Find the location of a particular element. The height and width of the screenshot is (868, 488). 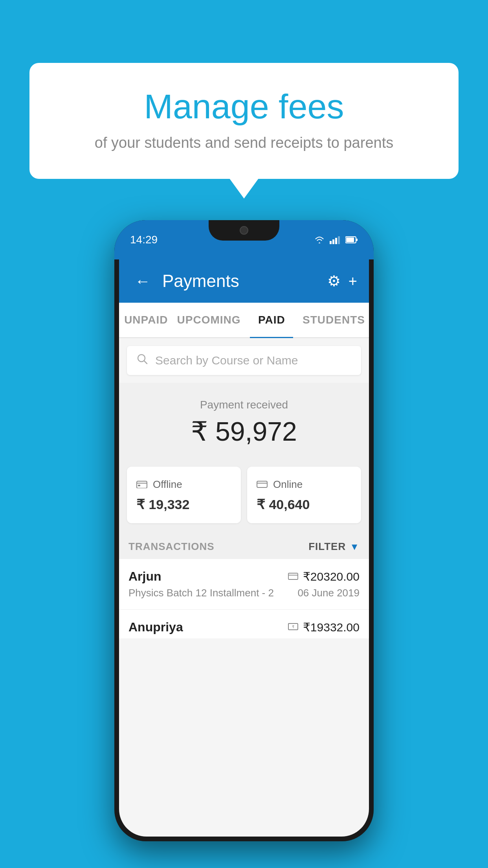

transaction-row-bottom: Physics Batch 12 Installment - 2 06 June… is located at coordinates (244, 593).